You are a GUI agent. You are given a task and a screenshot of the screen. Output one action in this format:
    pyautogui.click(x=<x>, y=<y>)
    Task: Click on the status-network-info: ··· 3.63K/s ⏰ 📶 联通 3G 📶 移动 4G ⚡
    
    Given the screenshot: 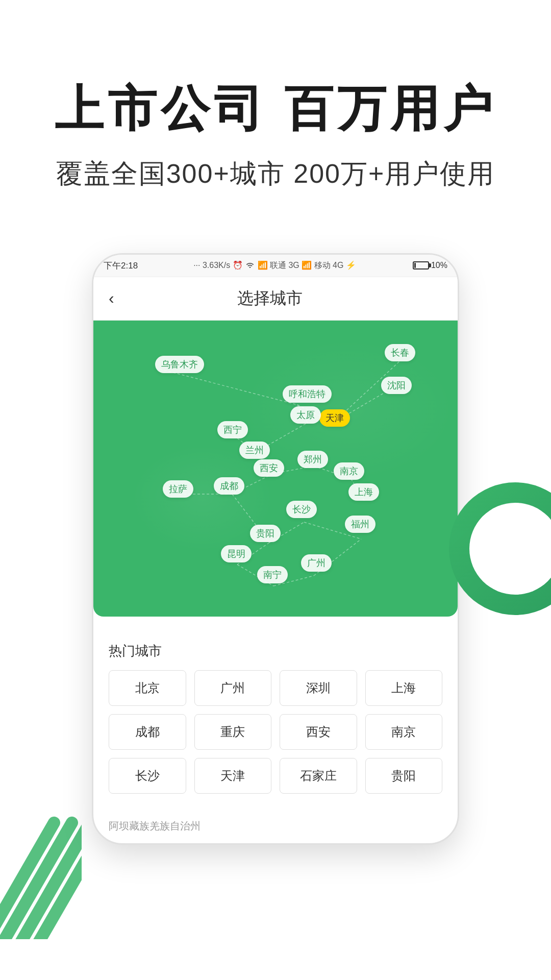 What is the action you would take?
    pyautogui.click(x=274, y=265)
    